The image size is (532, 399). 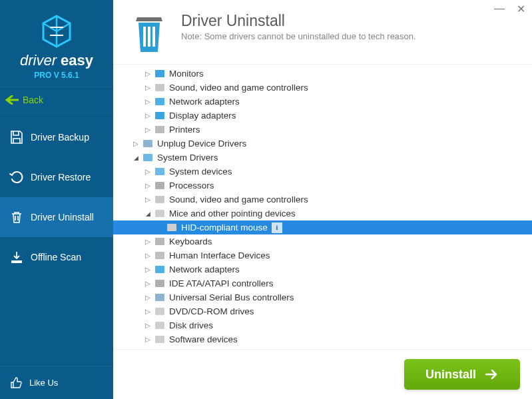 I want to click on tree-node: ◢Mice and other pointing devices, so click(x=322, y=213).